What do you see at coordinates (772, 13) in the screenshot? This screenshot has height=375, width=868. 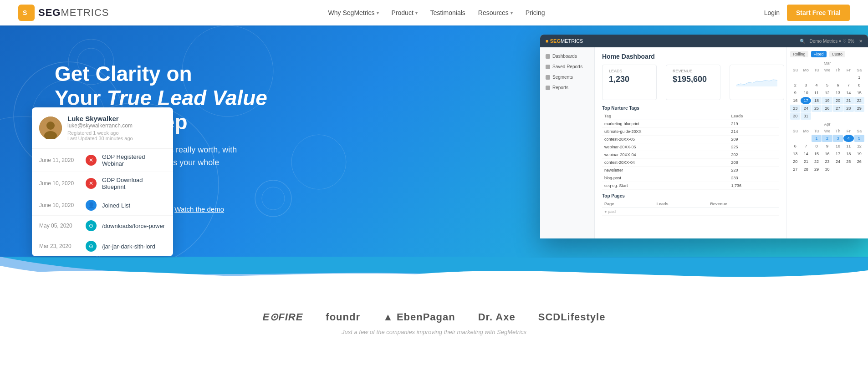 I see `login-link: Login` at bounding box center [772, 13].